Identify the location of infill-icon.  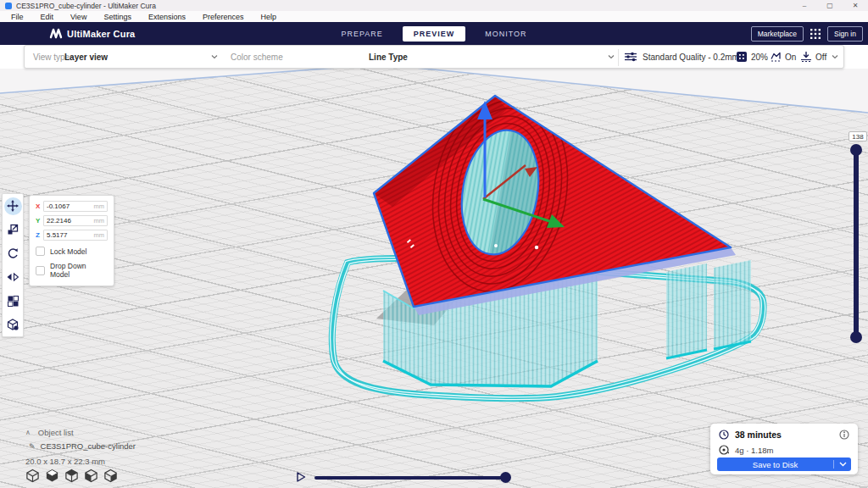
(742, 57).